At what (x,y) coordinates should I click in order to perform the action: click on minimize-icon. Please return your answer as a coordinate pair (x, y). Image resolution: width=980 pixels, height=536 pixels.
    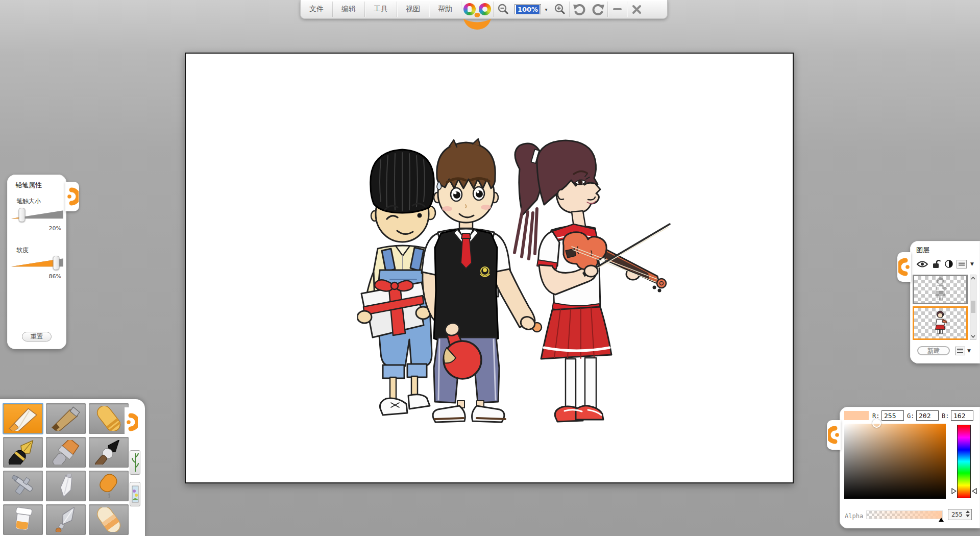
    Looking at the image, I should click on (618, 9).